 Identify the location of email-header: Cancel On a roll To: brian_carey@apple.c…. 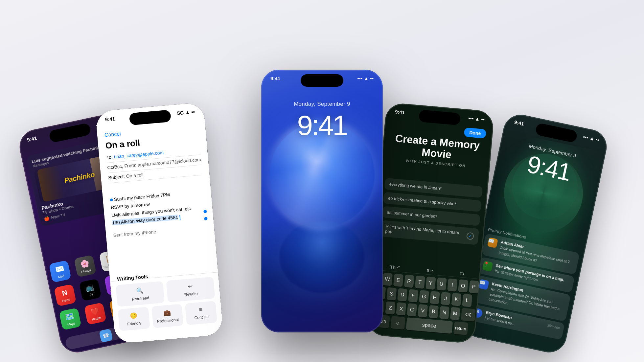
(153, 155).